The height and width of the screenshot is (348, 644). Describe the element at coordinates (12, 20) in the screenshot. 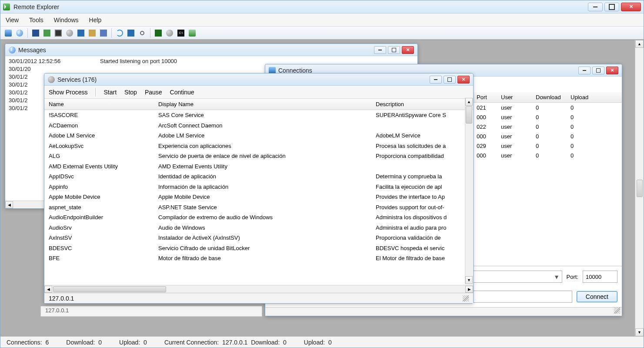

I see `menu-view: View` at that location.